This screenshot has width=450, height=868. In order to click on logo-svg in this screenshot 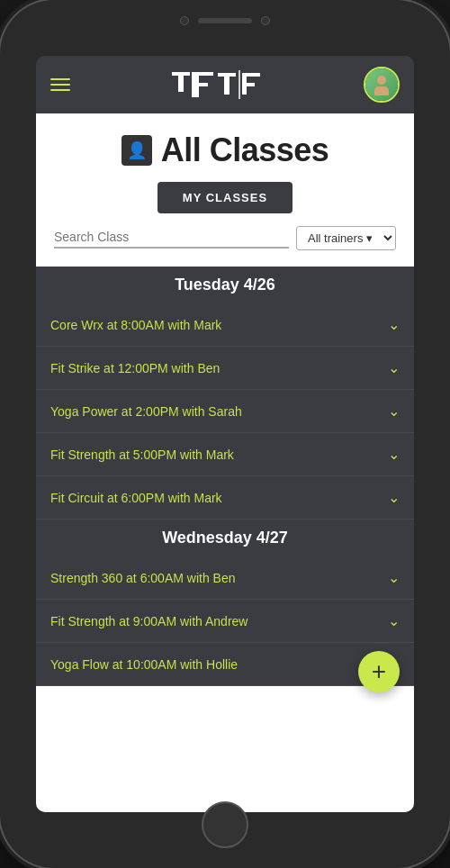, I will do `click(194, 85)`.